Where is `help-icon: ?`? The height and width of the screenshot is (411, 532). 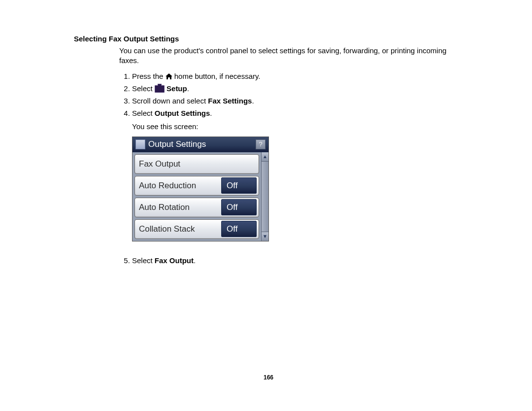 help-icon: ? is located at coordinates (261, 144).